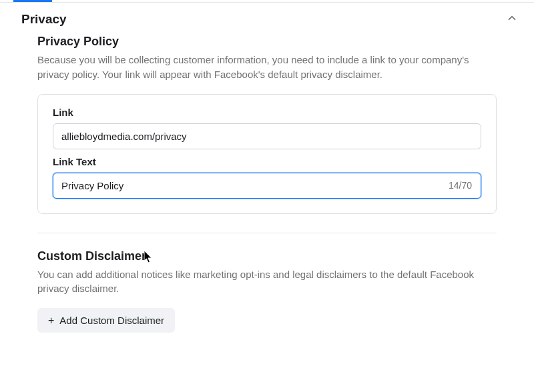 The width and height of the screenshot is (534, 392). What do you see at coordinates (267, 136) in the screenshot?
I see `link-input` at bounding box center [267, 136].